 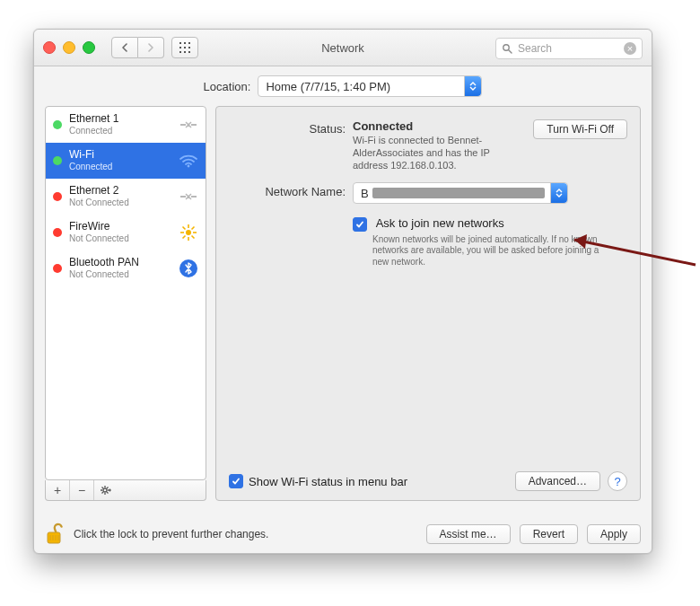 I want to click on location-row: Location: Home (7/7/15, 1:40 PM), so click(x=343, y=86).